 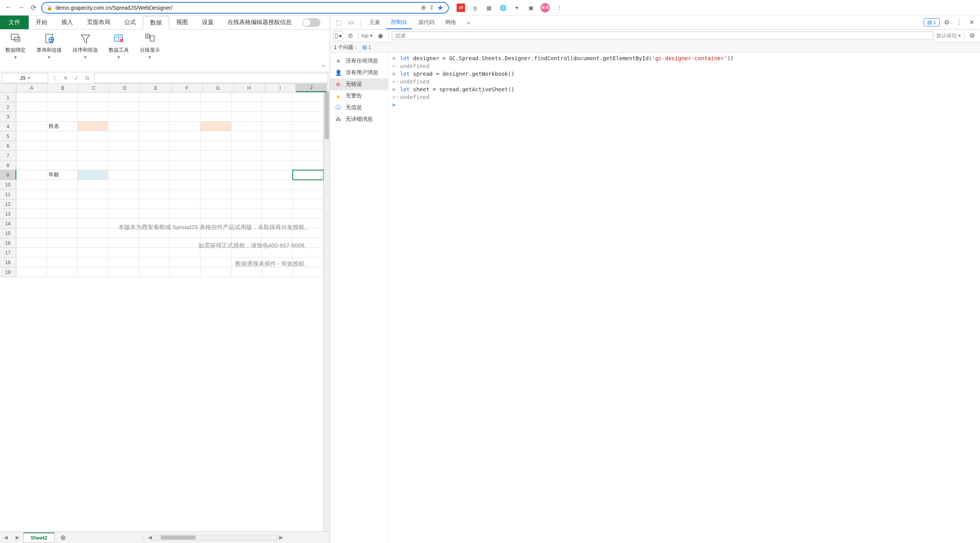 What do you see at coordinates (8, 165) in the screenshot?
I see `row-header: 8` at bounding box center [8, 165].